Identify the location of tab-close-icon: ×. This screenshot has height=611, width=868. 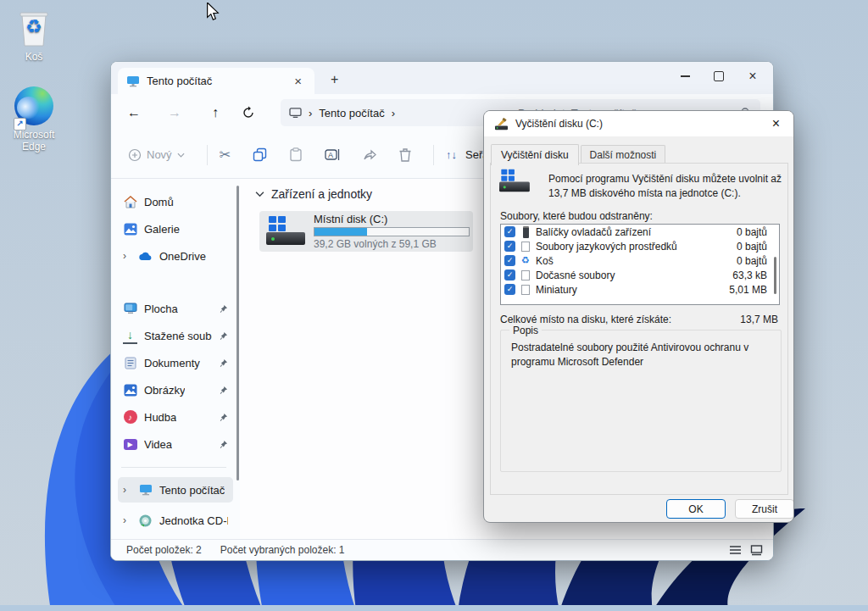
(298, 81).